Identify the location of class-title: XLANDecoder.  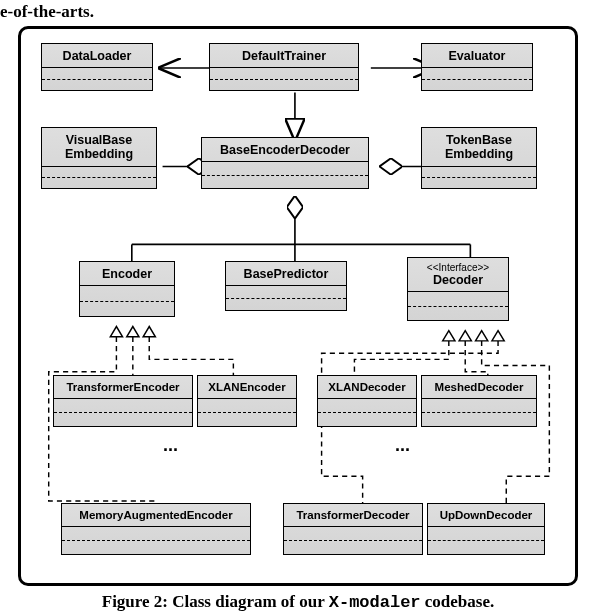
(367, 388).